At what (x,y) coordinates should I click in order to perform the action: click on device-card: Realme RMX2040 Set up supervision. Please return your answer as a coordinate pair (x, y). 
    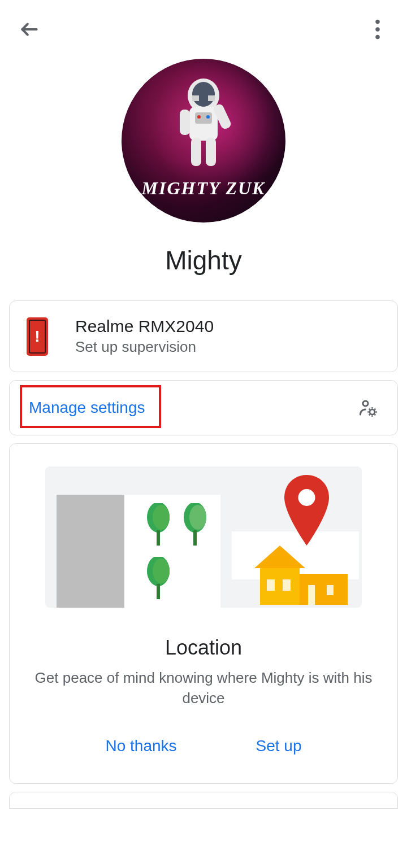
    Looking at the image, I should click on (204, 337).